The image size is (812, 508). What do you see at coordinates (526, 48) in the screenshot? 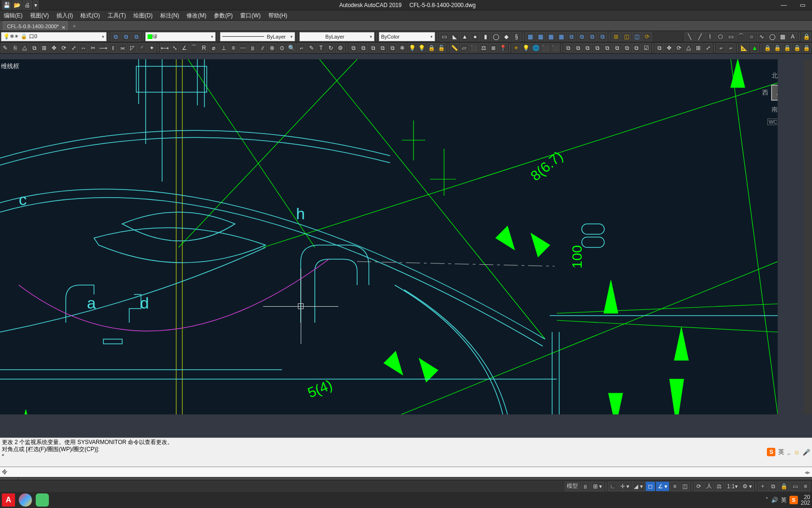
I see `light-icon: 💡` at bounding box center [526, 48].